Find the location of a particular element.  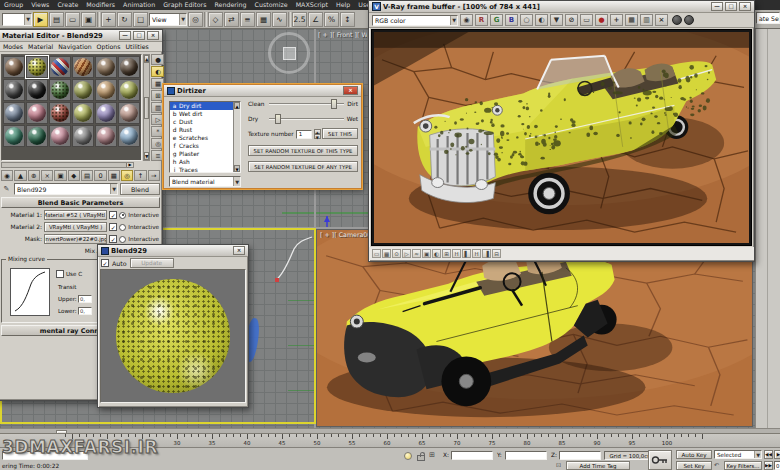

dirt-type-dust: cDust is located at coordinates (205, 122).